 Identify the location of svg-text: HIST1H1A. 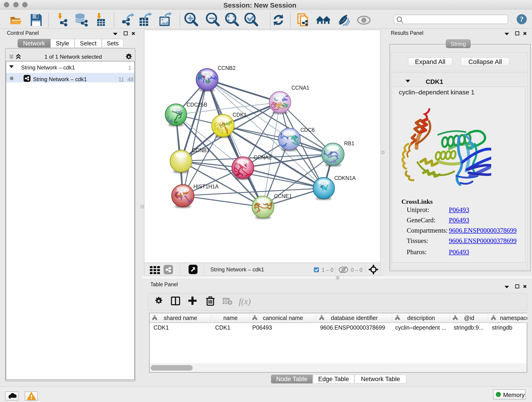
(206, 187).